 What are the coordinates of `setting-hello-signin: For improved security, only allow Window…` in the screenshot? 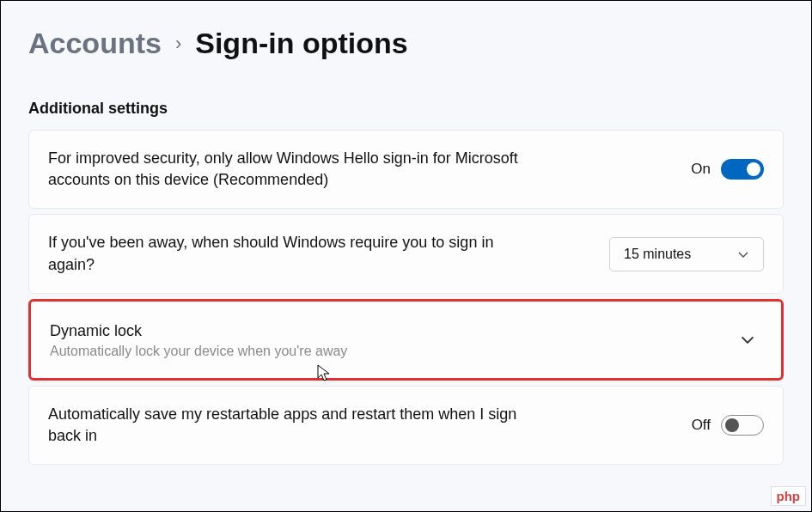 It's located at (406, 169).